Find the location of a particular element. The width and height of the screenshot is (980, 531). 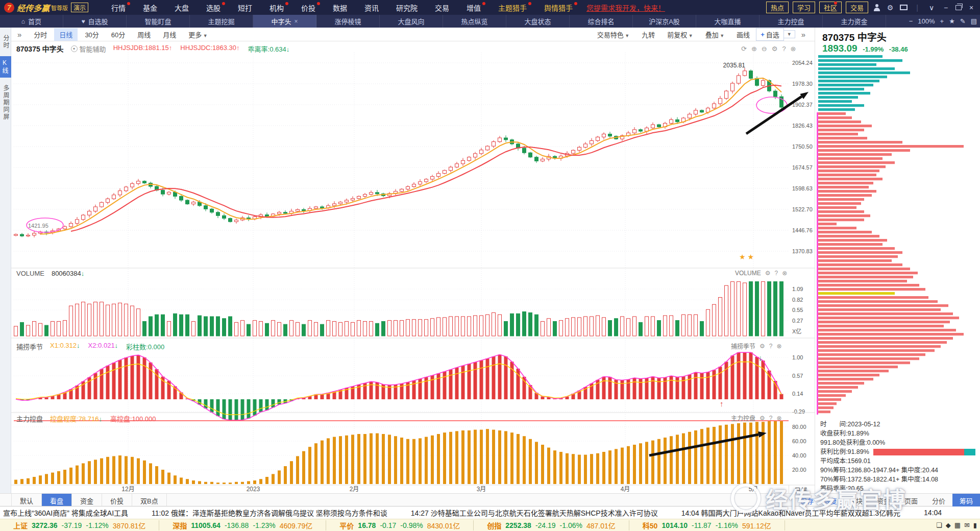

menu-item-资讯: 资讯 is located at coordinates (372, 8).